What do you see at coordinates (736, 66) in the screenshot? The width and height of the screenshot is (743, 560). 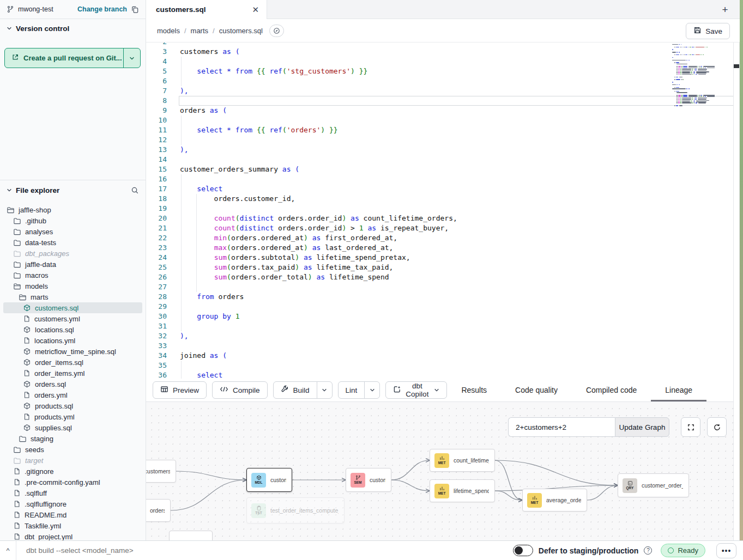 I see `scrollbar-thumb` at bounding box center [736, 66].